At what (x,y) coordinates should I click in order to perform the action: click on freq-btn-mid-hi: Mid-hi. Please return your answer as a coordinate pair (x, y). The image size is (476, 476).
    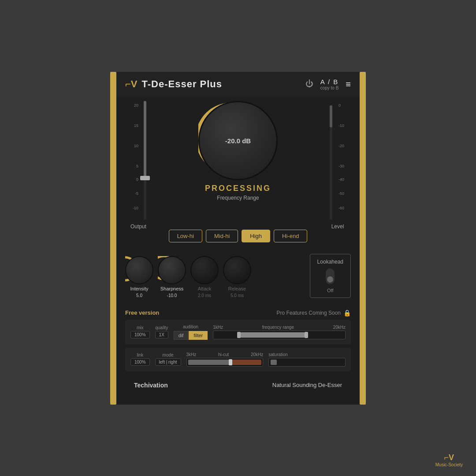
    Looking at the image, I should click on (222, 236).